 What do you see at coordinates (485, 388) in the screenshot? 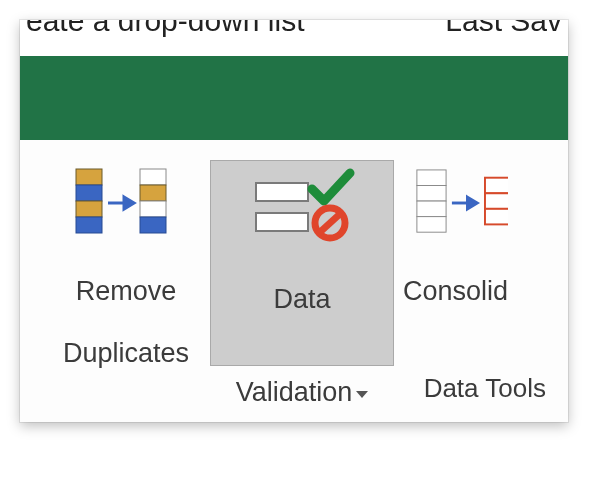
I see `ribbon-group-label: Data Tools` at bounding box center [485, 388].